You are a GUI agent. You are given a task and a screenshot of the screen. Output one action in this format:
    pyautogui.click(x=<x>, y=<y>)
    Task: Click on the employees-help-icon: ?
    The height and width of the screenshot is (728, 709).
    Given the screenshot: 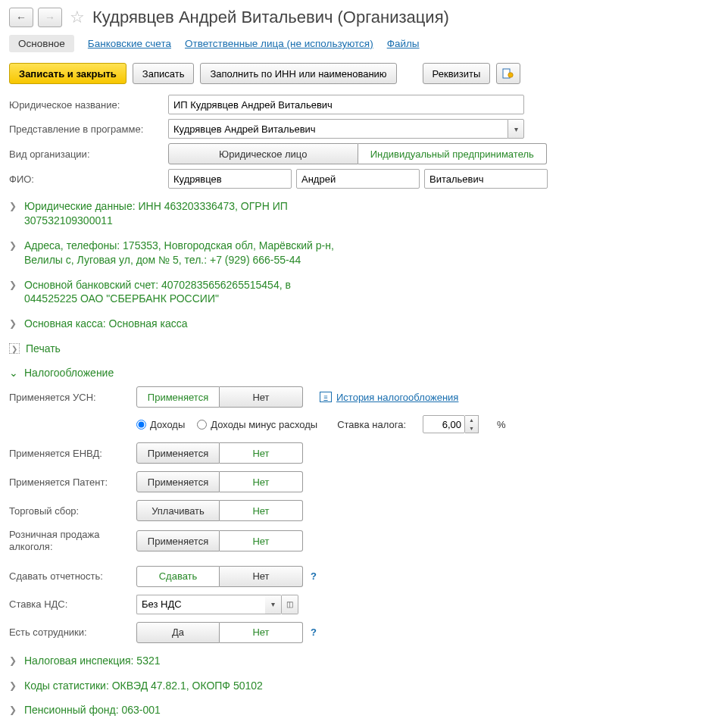 What is the action you would take?
    pyautogui.click(x=314, y=632)
    